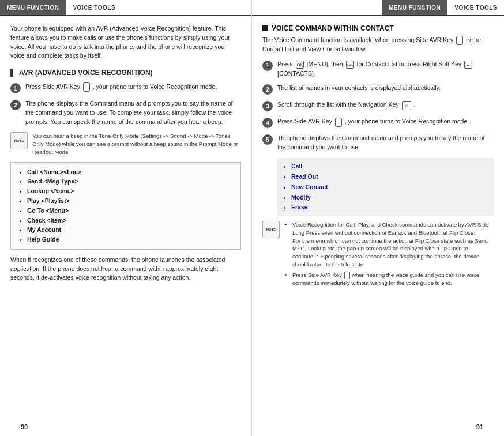 This screenshot has height=436, width=504. What do you see at coordinates (126, 269) in the screenshot?
I see `bottom-paragraph: When it recognizes one of these commands…` at bounding box center [126, 269].